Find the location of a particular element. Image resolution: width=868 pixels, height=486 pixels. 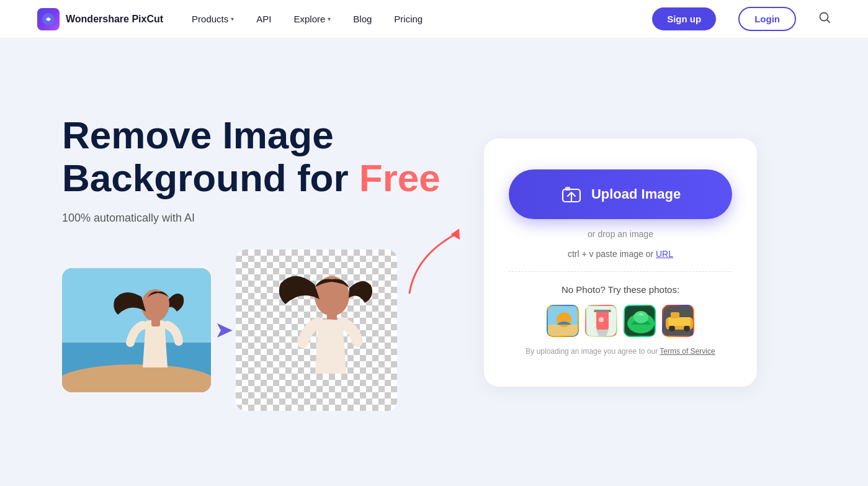

free-highlight: Free is located at coordinates (400, 178).